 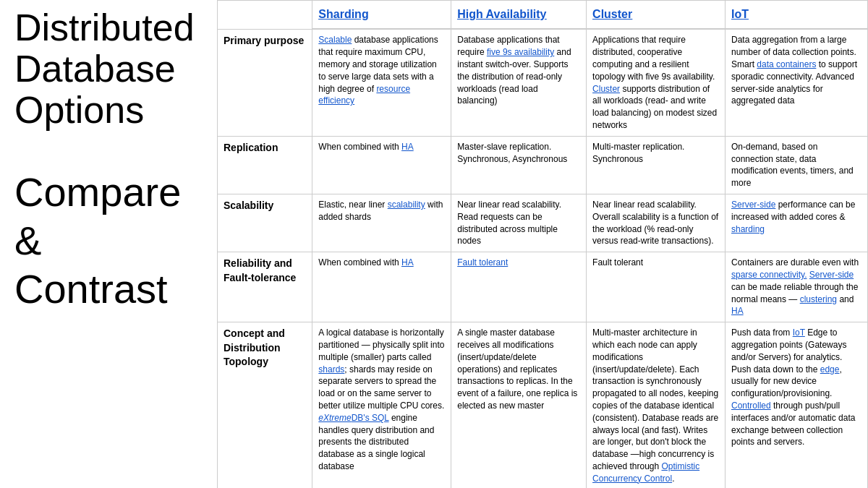 I want to click on scalability-cluster: Near linear read scalability. Overall sc…, so click(x=656, y=223).